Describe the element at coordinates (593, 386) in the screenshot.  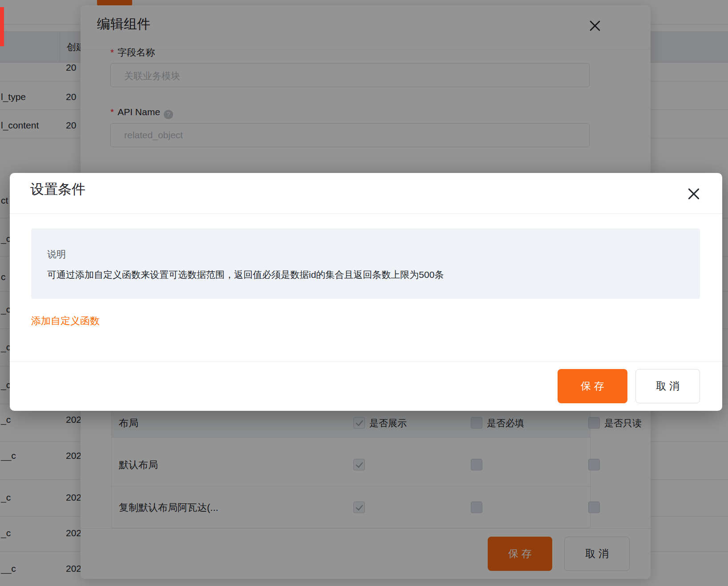
I see `save-button: 保 存` at that location.